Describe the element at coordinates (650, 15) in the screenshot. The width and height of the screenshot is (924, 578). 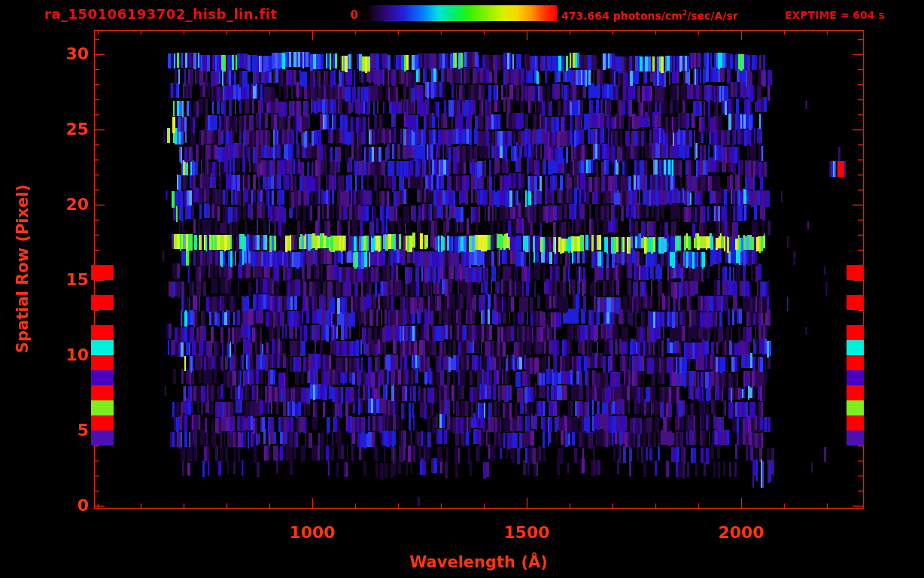
I see `colorbar-max-label: 473.664 photons/cm2/sec/A/sr` at that location.